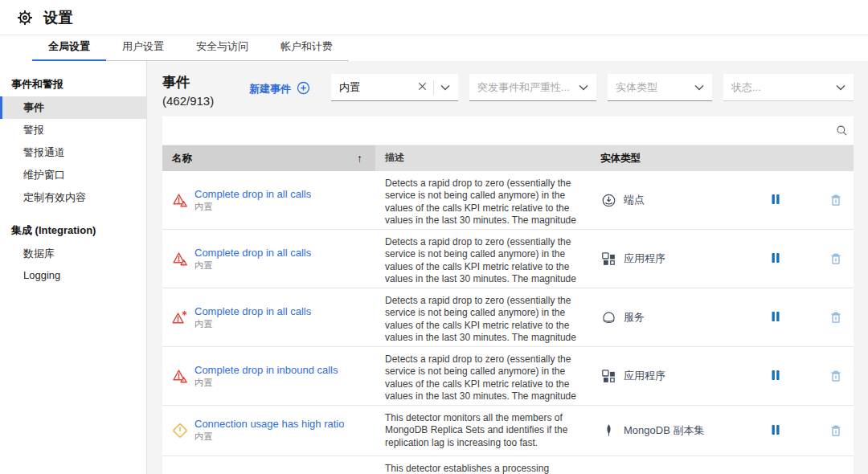  I want to click on filter-entity-type: 实体类型, so click(660, 88).